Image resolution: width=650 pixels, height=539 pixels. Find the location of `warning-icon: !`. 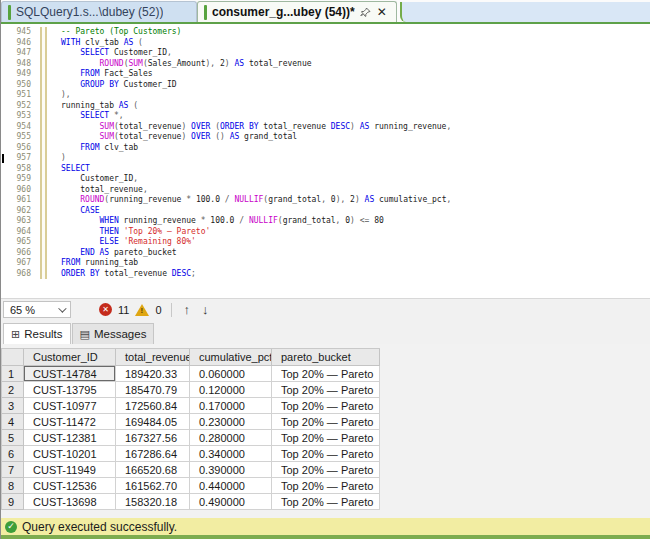

warning-icon: ! is located at coordinates (142, 310).